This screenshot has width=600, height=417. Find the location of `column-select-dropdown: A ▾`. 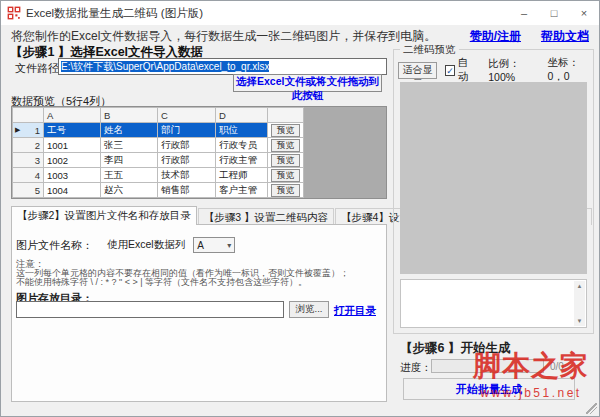

column-select-dropdown: A ▾ is located at coordinates (214, 245).